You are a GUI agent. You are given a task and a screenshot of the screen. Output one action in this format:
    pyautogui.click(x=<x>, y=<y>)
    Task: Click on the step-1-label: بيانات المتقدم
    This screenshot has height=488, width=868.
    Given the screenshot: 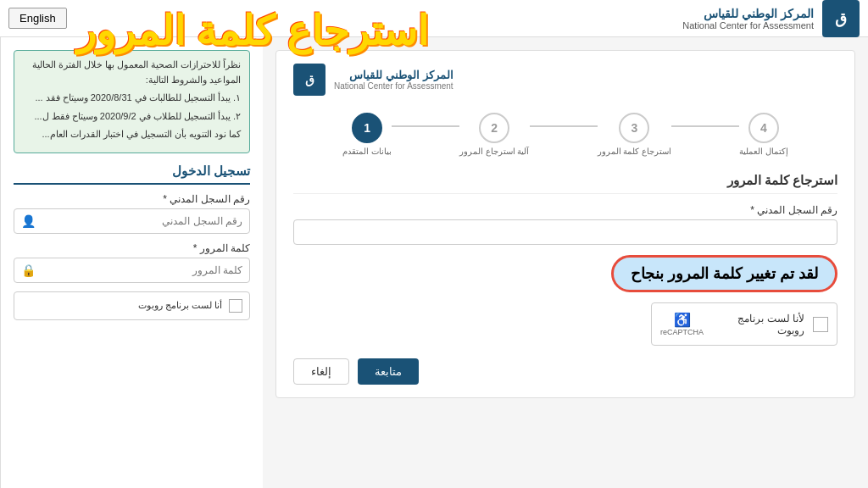 What is the action you would take?
    pyautogui.click(x=367, y=151)
    